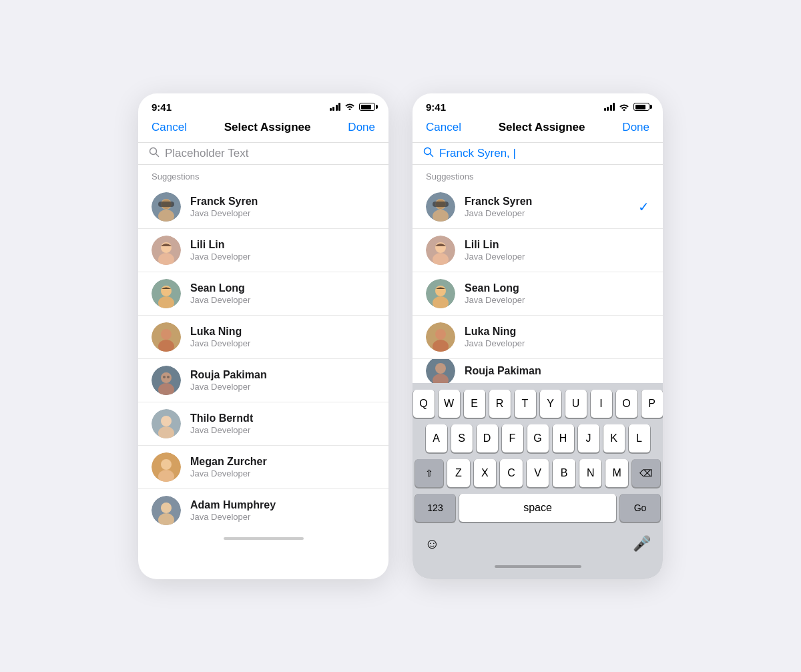 The image size is (801, 672). I want to click on cancel-button-1: Cancel, so click(170, 127).